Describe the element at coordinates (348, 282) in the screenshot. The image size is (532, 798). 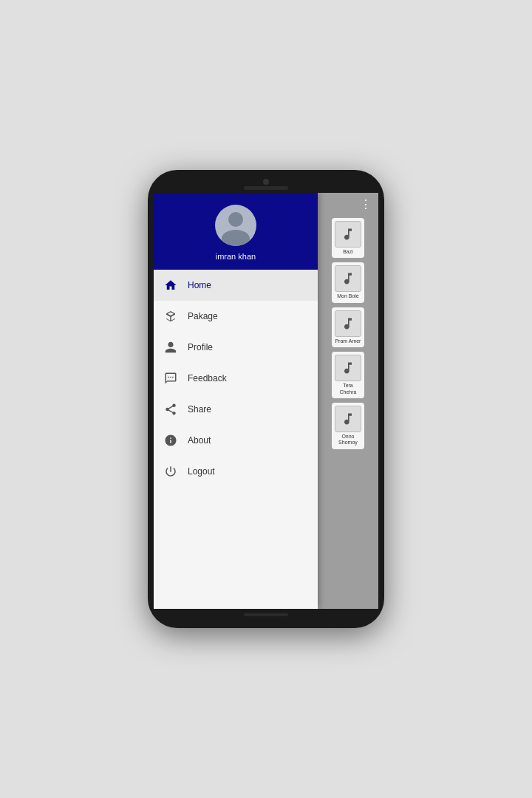
I see `music-card-mon-bole: Mon Bole` at that location.